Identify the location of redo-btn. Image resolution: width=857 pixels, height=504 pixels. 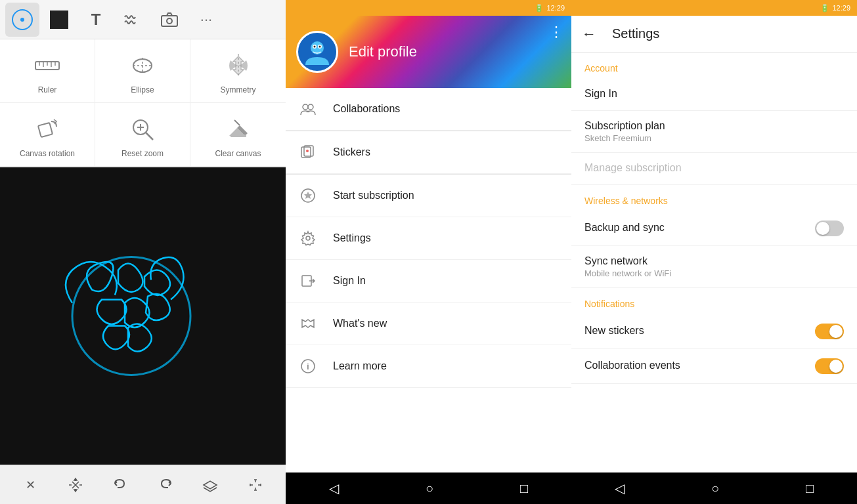
(165, 485).